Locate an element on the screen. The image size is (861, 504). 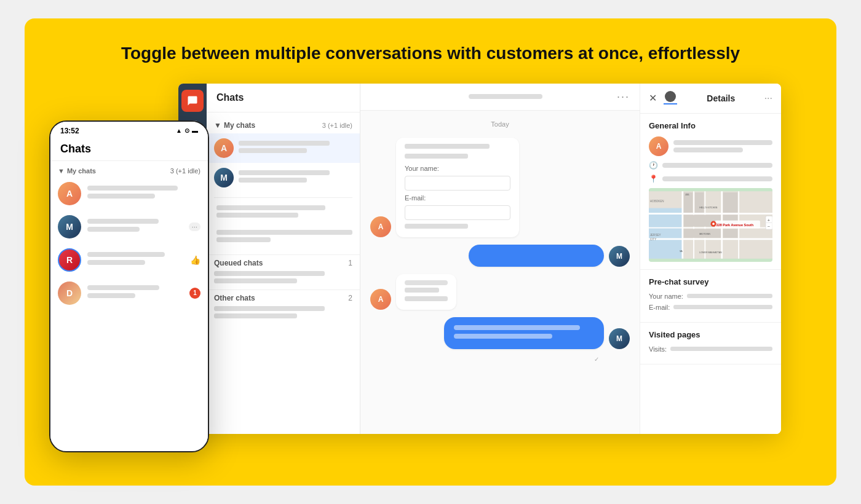
close-icon: ✕ is located at coordinates (653, 98).